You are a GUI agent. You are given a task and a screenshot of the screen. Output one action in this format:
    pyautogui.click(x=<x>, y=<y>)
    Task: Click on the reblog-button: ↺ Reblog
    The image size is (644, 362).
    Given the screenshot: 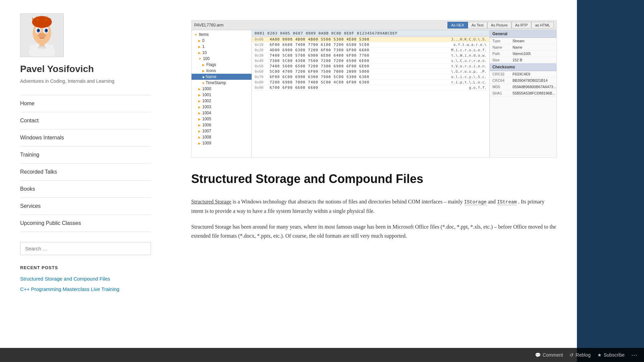 What is the action you would take?
    pyautogui.click(x=580, y=355)
    